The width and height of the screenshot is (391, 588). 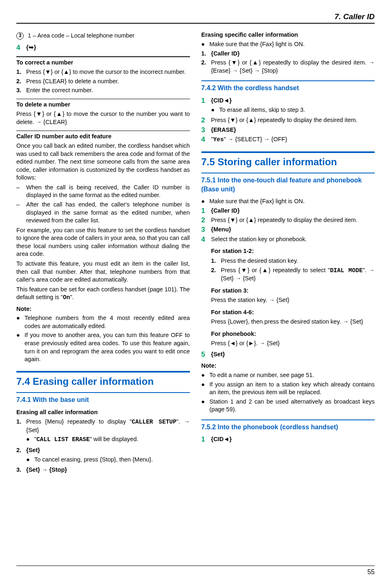 I want to click on store-prereq: ●Make sure that the {Fax} light is ON., so click(x=288, y=202).